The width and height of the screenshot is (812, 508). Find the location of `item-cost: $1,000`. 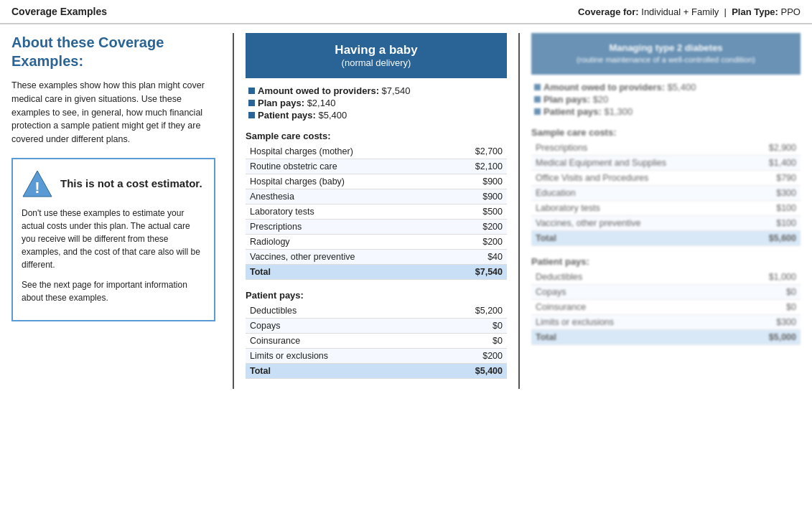

item-cost: $1,000 is located at coordinates (761, 277).